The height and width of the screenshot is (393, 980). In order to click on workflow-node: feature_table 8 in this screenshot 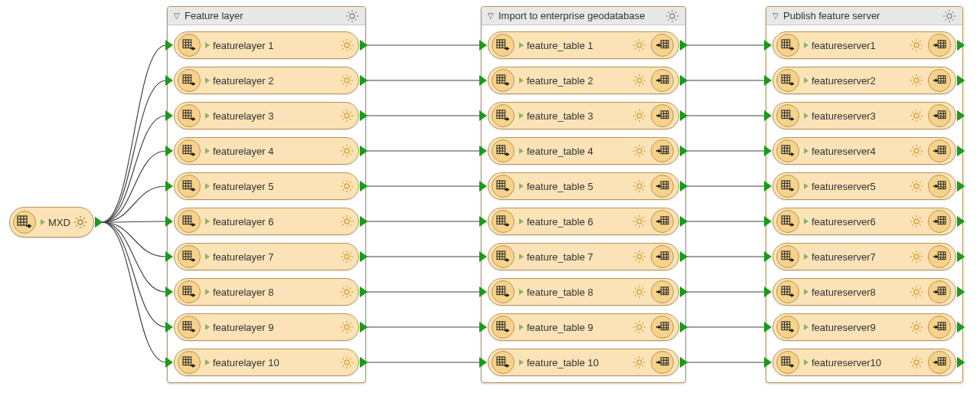, I will do `click(583, 292)`.